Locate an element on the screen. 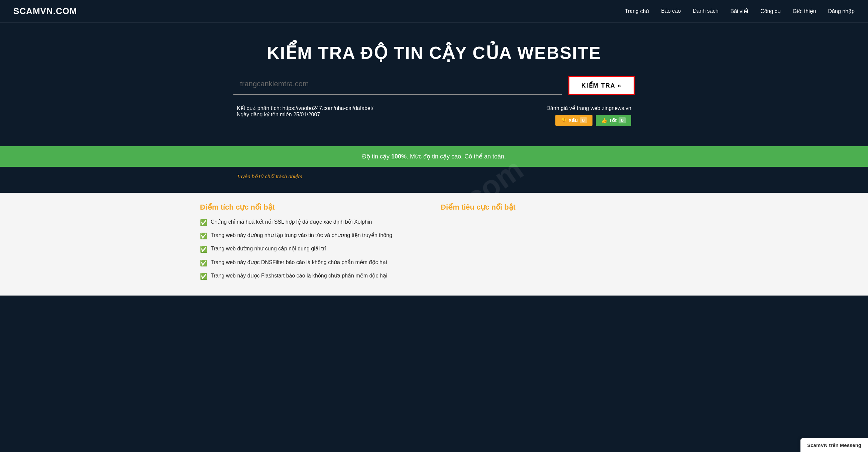 The width and height of the screenshot is (868, 452). nav-login: Đăng nhập is located at coordinates (841, 11).